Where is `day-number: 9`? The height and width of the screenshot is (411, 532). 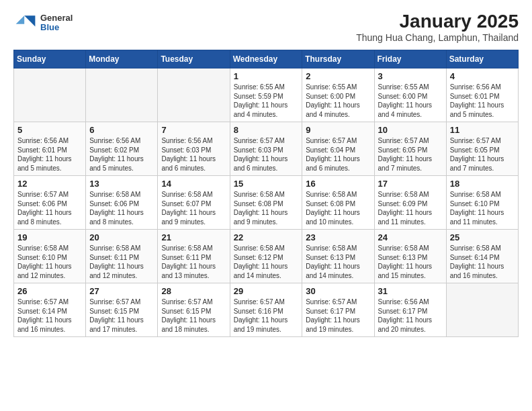
day-number: 9 is located at coordinates (338, 130).